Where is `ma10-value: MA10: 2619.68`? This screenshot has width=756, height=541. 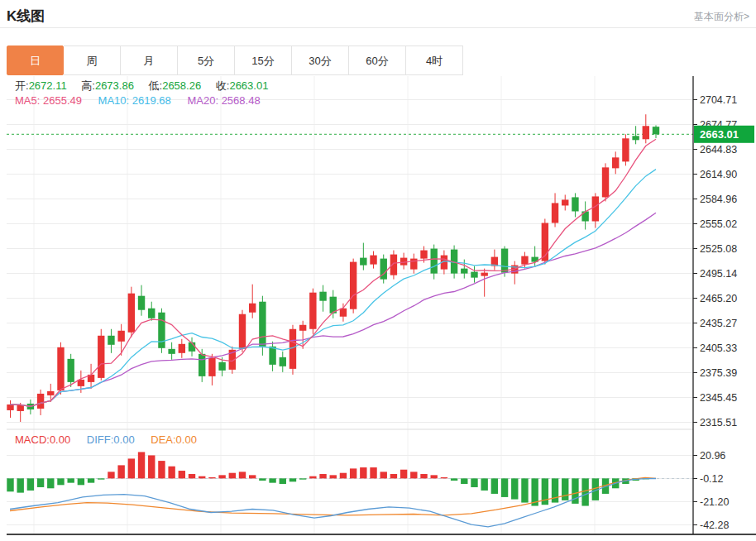 ma10-value: MA10: 2619.68 is located at coordinates (135, 101).